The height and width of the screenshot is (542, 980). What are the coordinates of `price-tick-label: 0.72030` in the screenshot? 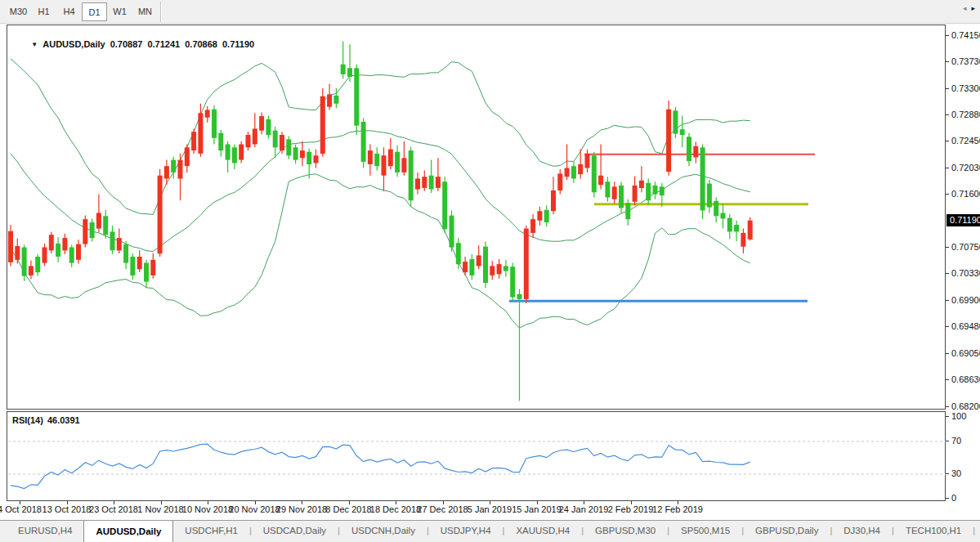 It's located at (966, 168).